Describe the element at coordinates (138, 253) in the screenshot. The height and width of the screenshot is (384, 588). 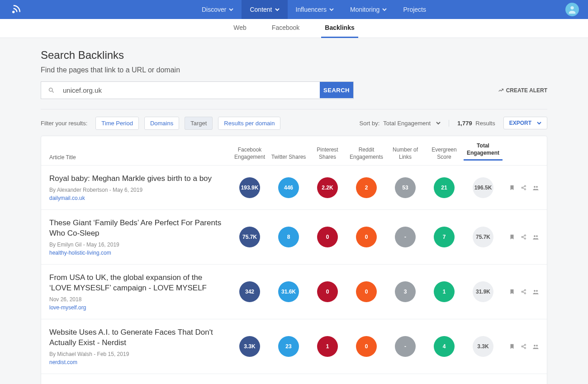
I see `article-domain: healthy-holistic-living.com` at that location.